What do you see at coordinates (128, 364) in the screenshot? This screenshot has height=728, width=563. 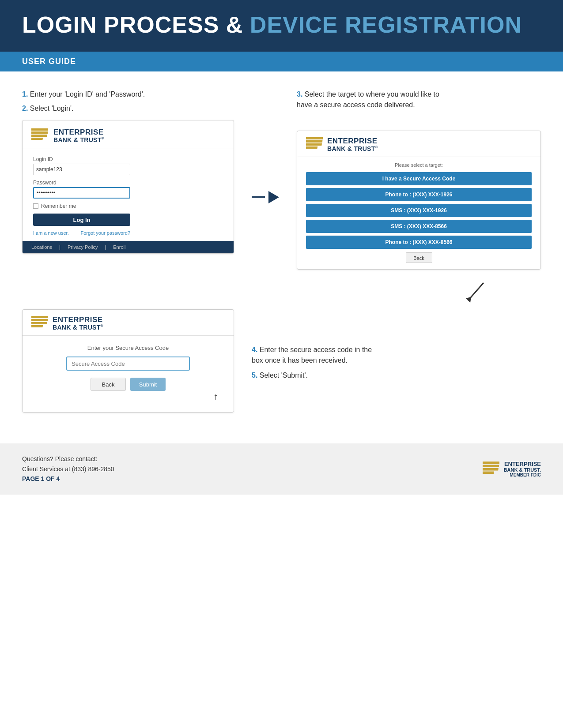 I see `sac-input-field` at bounding box center [128, 364].